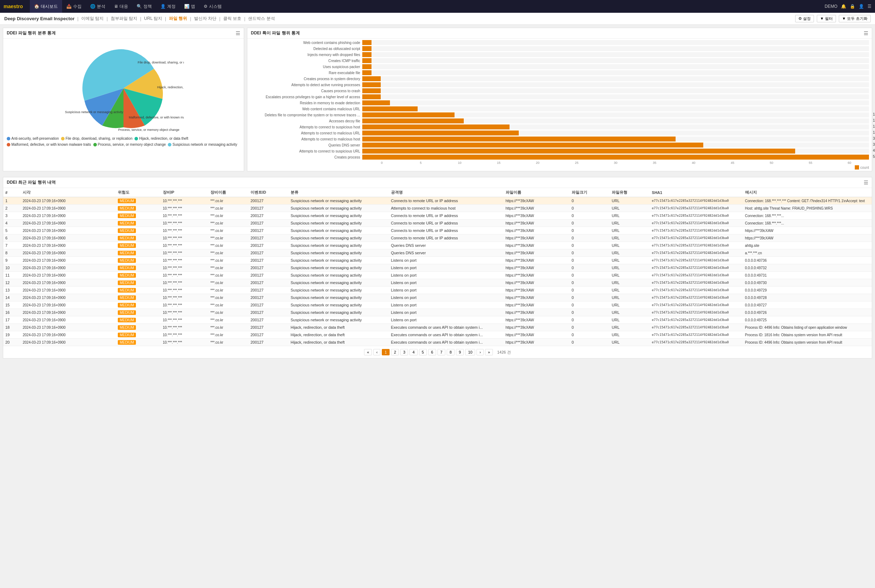 The height and width of the screenshot is (588, 875). I want to click on bar-legend-box, so click(857, 167).